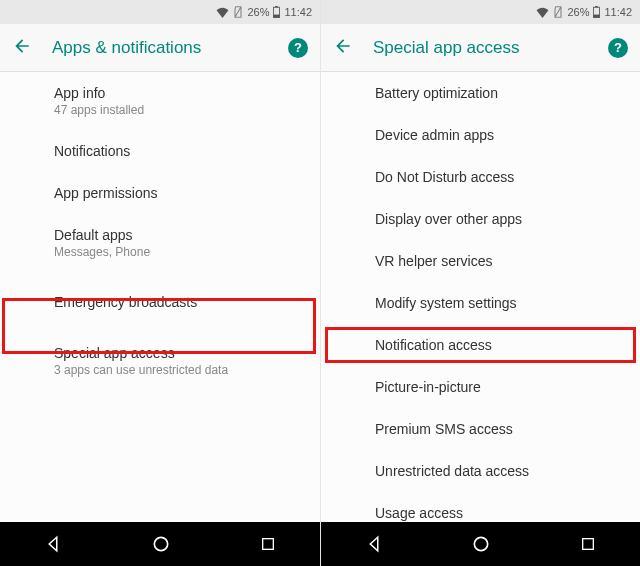  I want to click on item-sub: 47 apps installed, so click(179, 110).